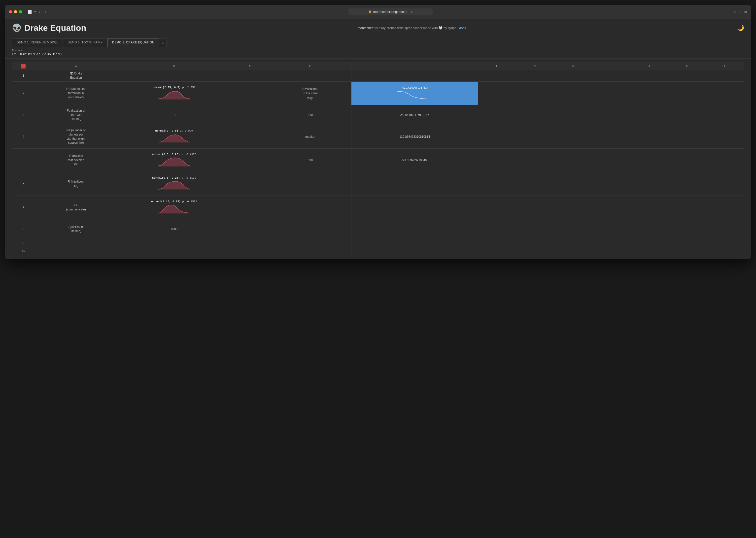  Describe the element at coordinates (76, 66) in the screenshot. I see `col-header-a: A` at that location.